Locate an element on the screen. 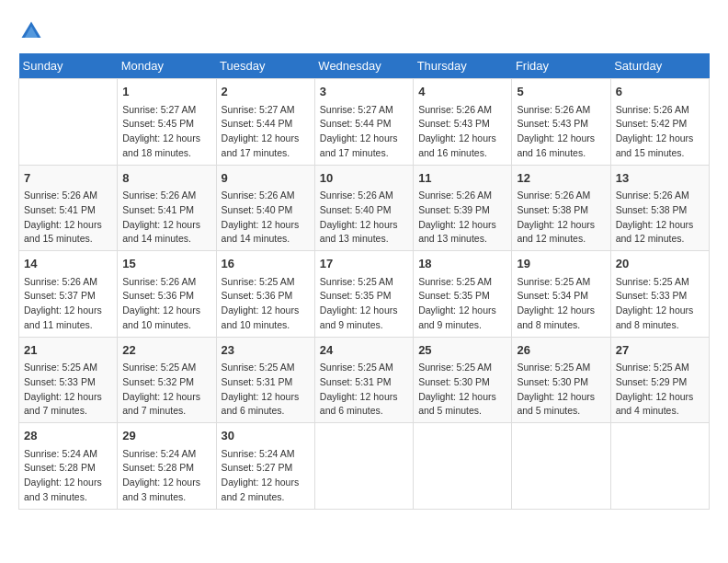 The height and width of the screenshot is (563, 728). calendar-cell: 7Sunrise: 5:26 AM Sunset: 5:41 PM Daylig… is located at coordinates (68, 208).